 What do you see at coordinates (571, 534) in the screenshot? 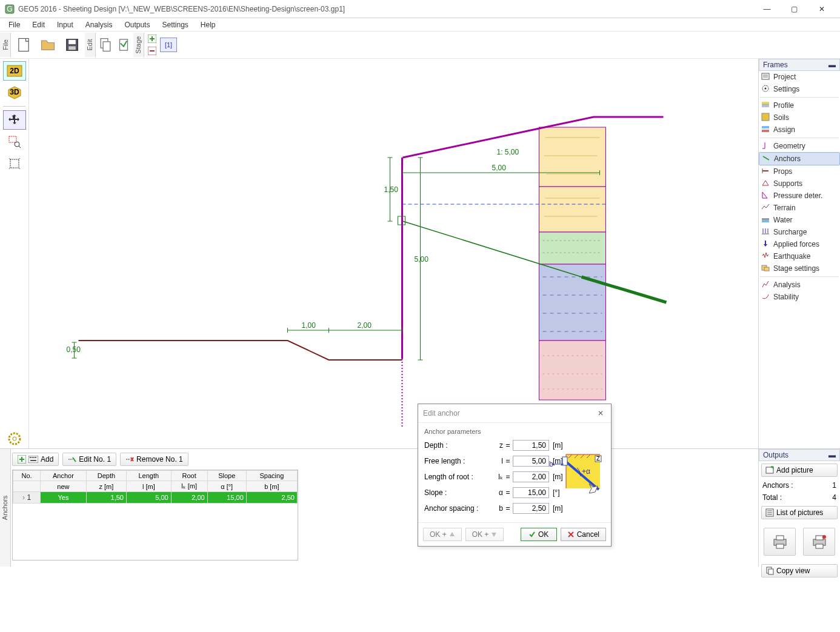
I see `cancel-icon` at bounding box center [571, 534].